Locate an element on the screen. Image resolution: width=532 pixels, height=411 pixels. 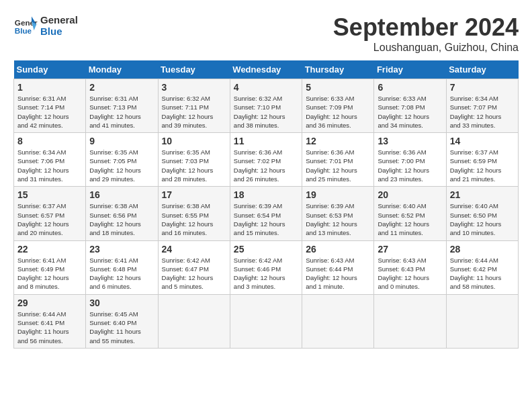
day-info: Sunrise: 6:33 AM Sunset: 7:09 PM Dayligh… is located at coordinates (338, 111).